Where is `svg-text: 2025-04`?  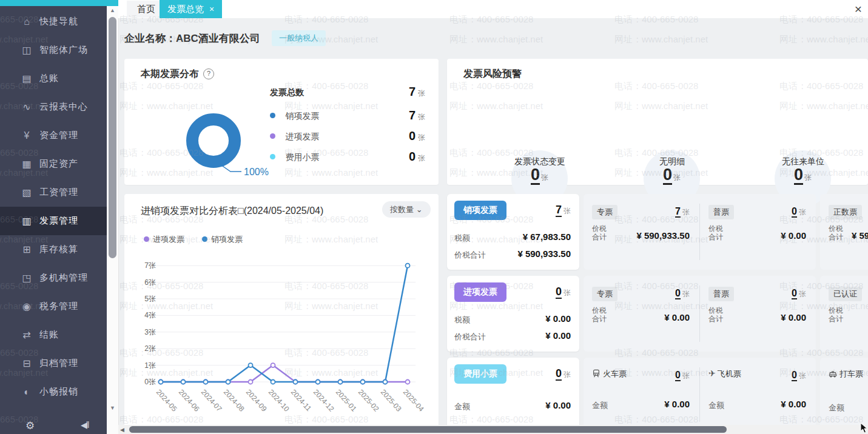 svg-text: 2025-04 is located at coordinates (414, 401).